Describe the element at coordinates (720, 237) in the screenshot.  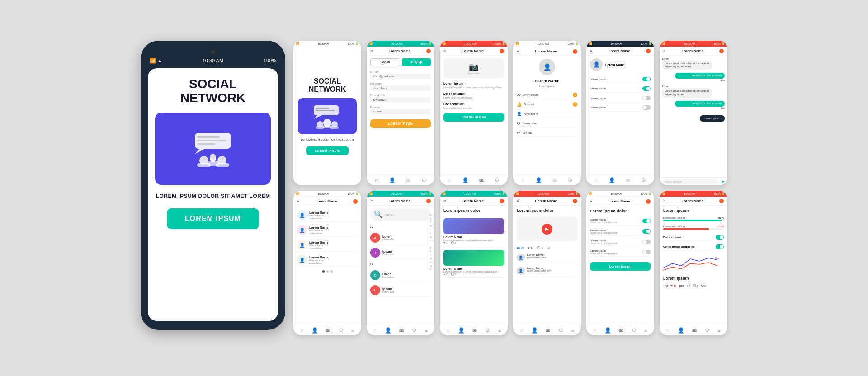
I see `toggle-stats1` at that location.